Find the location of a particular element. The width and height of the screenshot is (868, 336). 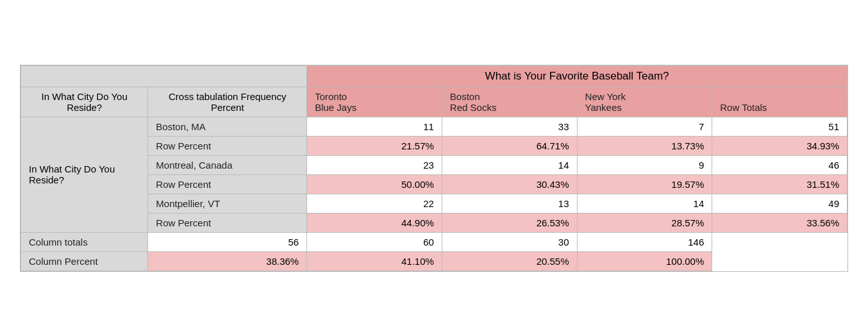

corner-cell is located at coordinates (164, 76).